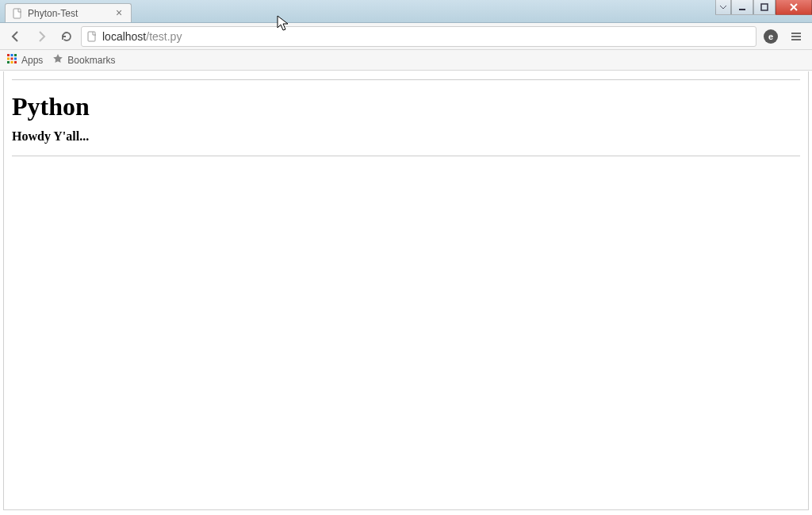 The height and width of the screenshot is (515, 812). Describe the element at coordinates (58, 60) in the screenshot. I see `star-icon` at that location.